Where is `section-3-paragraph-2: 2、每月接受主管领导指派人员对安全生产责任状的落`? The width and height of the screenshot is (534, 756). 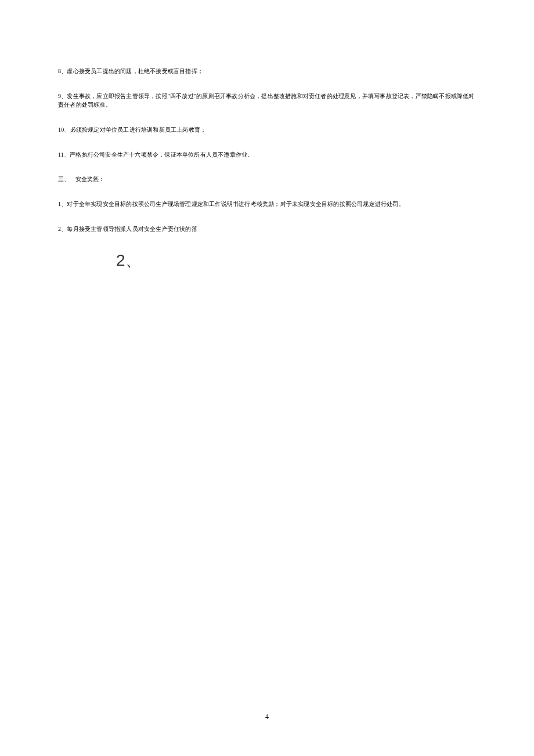
section-3-paragraph-2: 2、每月接受主管领导指派人员对安全生产责任状的落 is located at coordinates (267, 229).